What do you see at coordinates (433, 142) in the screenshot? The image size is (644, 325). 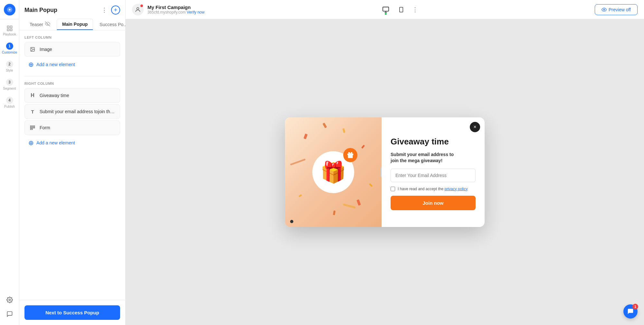 I see `popup-heading: Giveaway time` at bounding box center [433, 142].